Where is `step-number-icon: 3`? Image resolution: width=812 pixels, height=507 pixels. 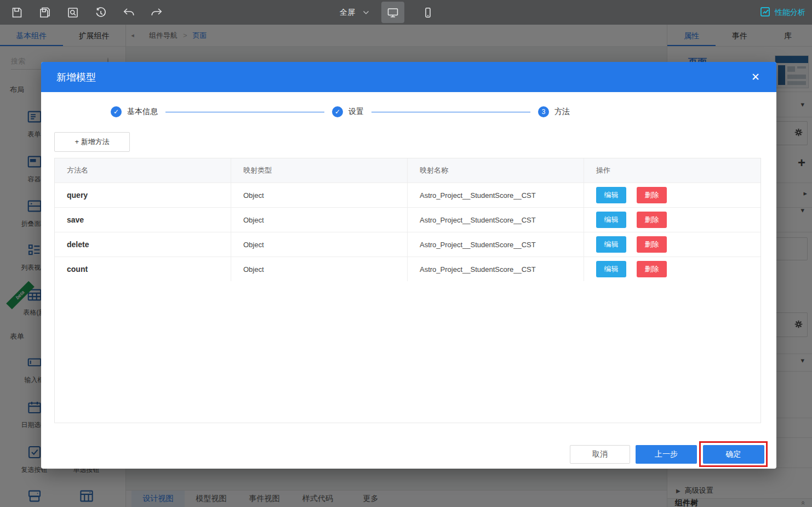 step-number-icon: 3 is located at coordinates (544, 112).